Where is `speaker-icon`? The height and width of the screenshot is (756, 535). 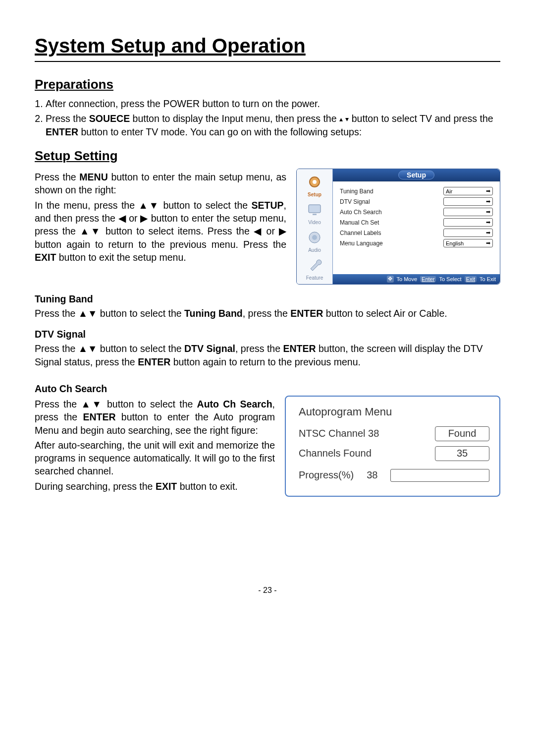
speaker-icon is located at coordinates (315, 237).